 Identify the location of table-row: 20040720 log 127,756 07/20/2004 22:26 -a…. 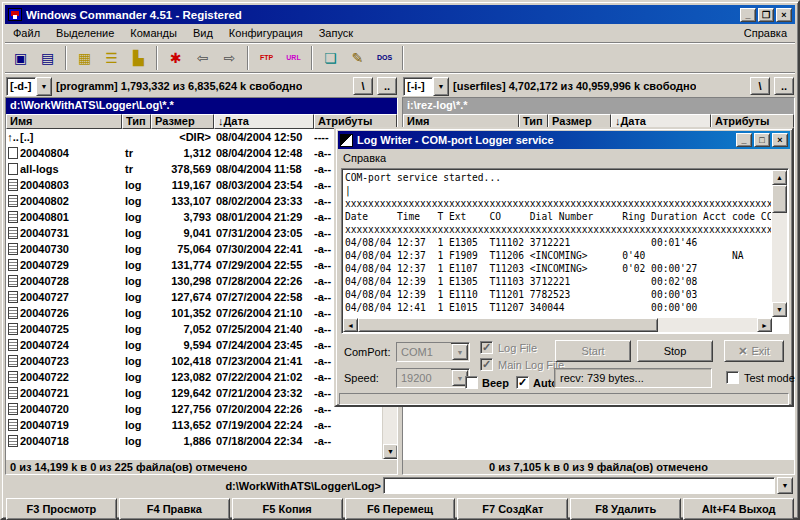
(194, 409).